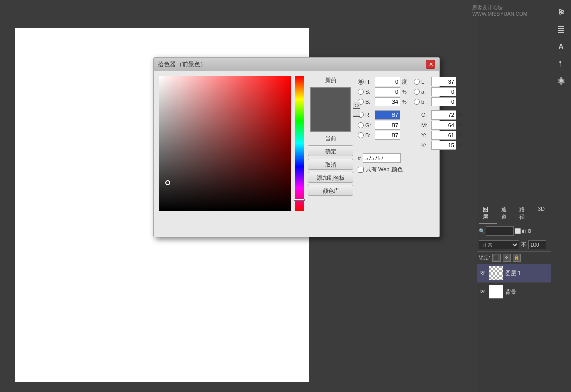 The height and width of the screenshot is (392, 571). What do you see at coordinates (444, 102) in the screenshot?
I see `lab-b-input` at bounding box center [444, 102].